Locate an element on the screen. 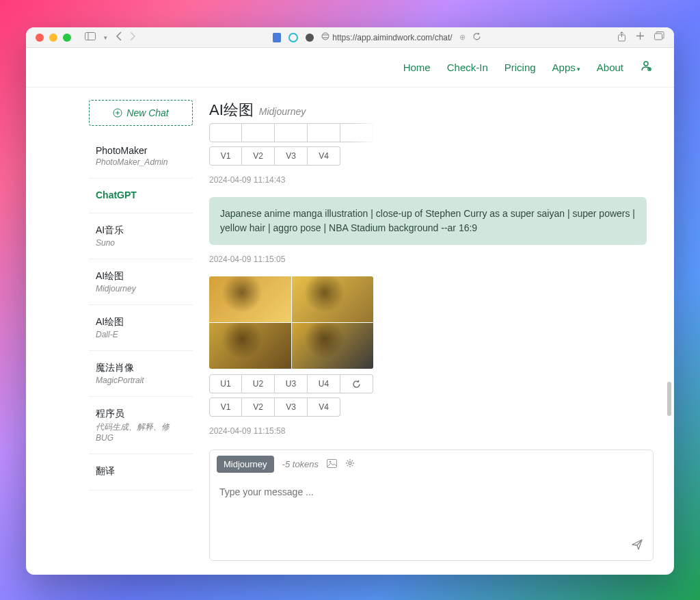  u4-button: U4 is located at coordinates (324, 384).